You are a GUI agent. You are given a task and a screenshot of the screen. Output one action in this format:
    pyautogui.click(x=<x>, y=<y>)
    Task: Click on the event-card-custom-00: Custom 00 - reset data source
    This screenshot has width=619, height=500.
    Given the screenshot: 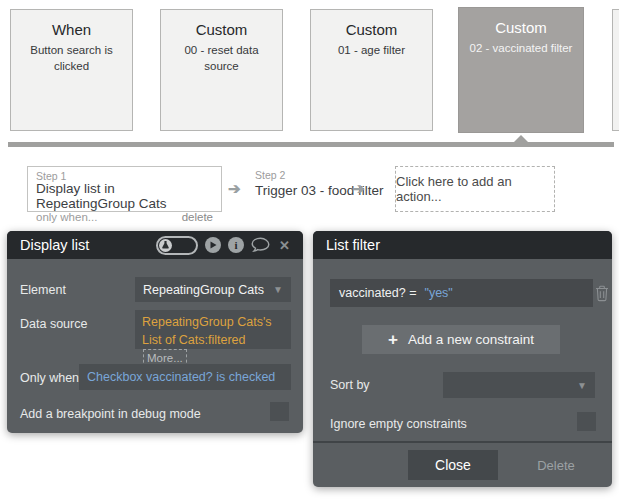 What is the action you would take?
    pyautogui.click(x=222, y=70)
    